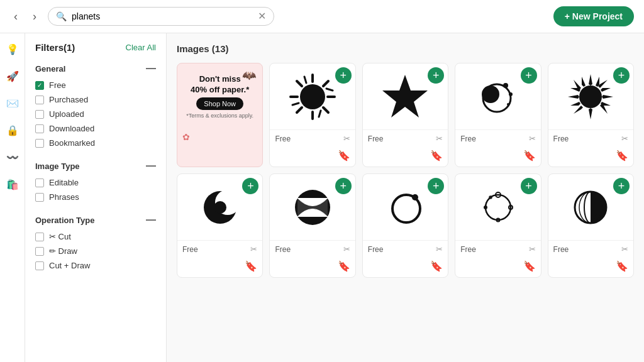 This screenshot has height=362, width=644. Describe the element at coordinates (72, 128) in the screenshot. I see `downloaded-label: Downloaded` at that location.